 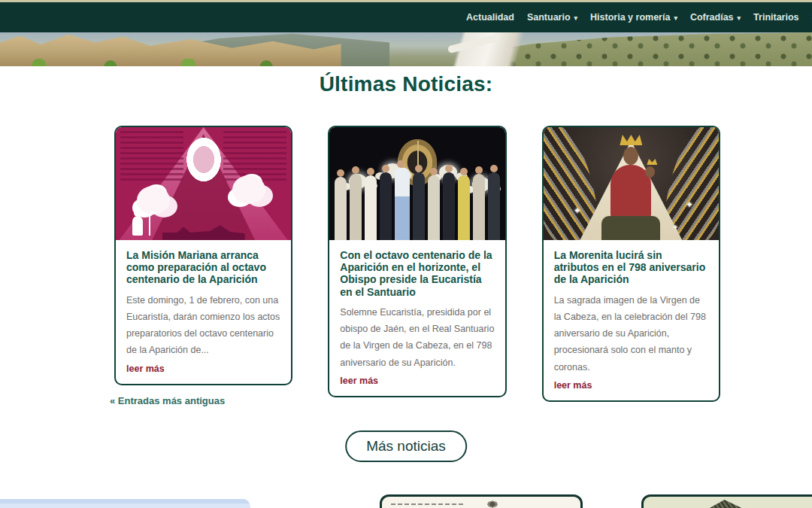 I want to click on main-navbar: Actualidad Santuario ▾ Historia y romerí…, so click(x=406, y=17).